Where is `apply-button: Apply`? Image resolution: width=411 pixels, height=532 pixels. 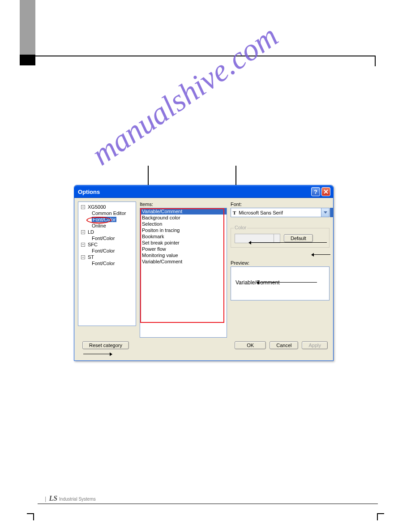
apply-button: Apply is located at coordinates (315, 345).